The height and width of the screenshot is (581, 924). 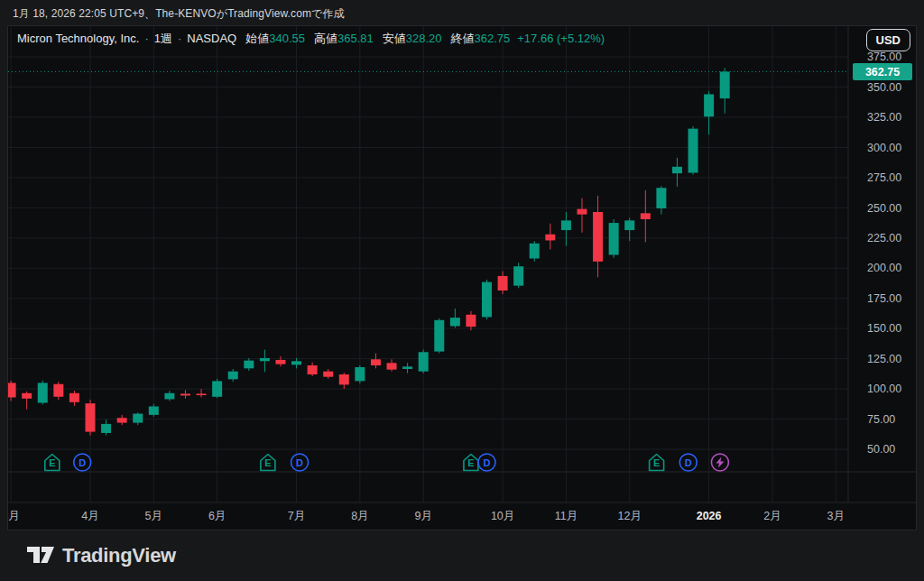 I want to click on time-axis-label: 7月, so click(x=296, y=516).